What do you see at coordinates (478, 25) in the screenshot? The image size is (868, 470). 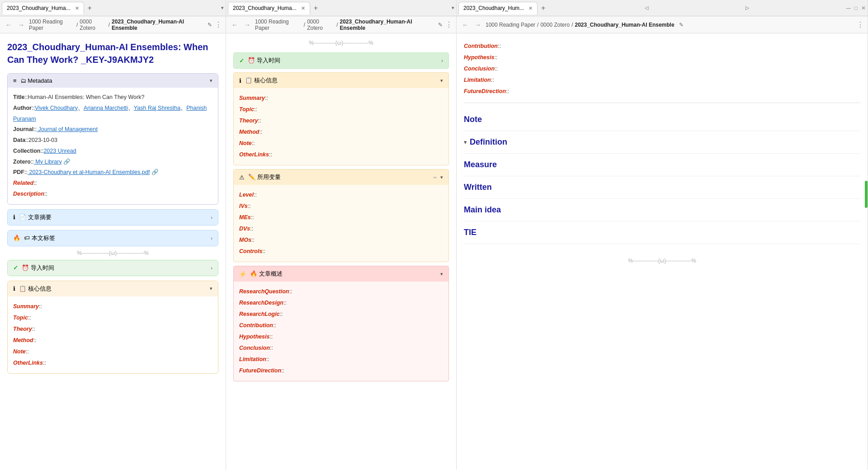 I see `forward-button-3: →` at bounding box center [478, 25].